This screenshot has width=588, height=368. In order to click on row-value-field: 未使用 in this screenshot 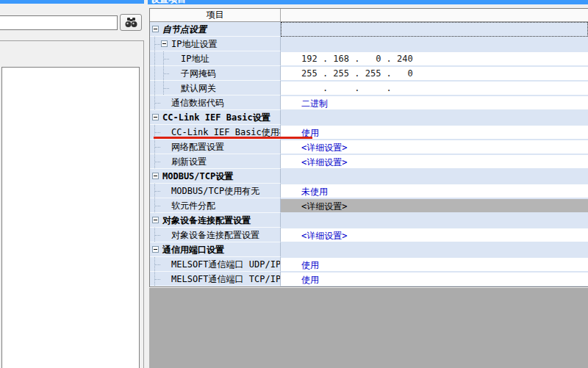, I will do `click(434, 191)`.